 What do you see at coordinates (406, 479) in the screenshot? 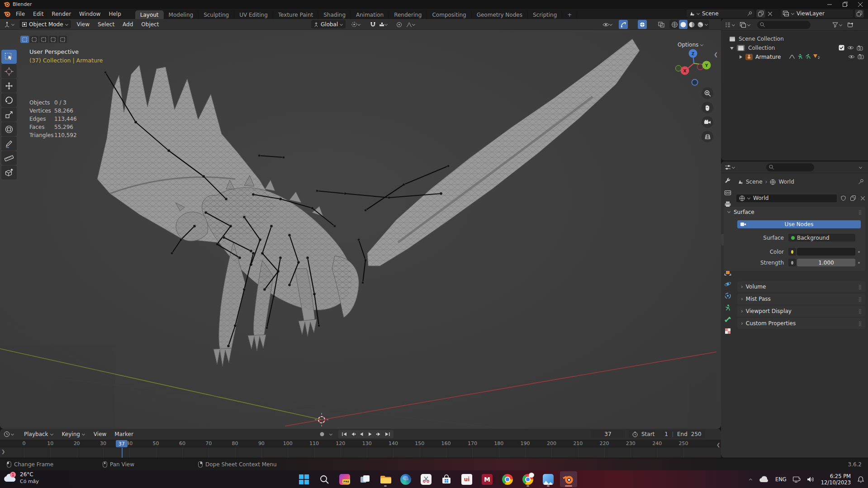
I see `taskbar-app-edge` at bounding box center [406, 479].